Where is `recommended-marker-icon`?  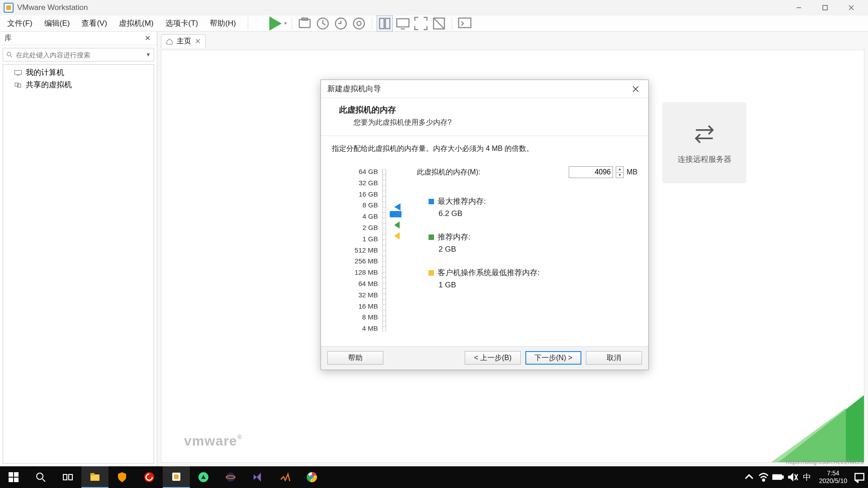 recommended-marker-icon is located at coordinates (397, 225).